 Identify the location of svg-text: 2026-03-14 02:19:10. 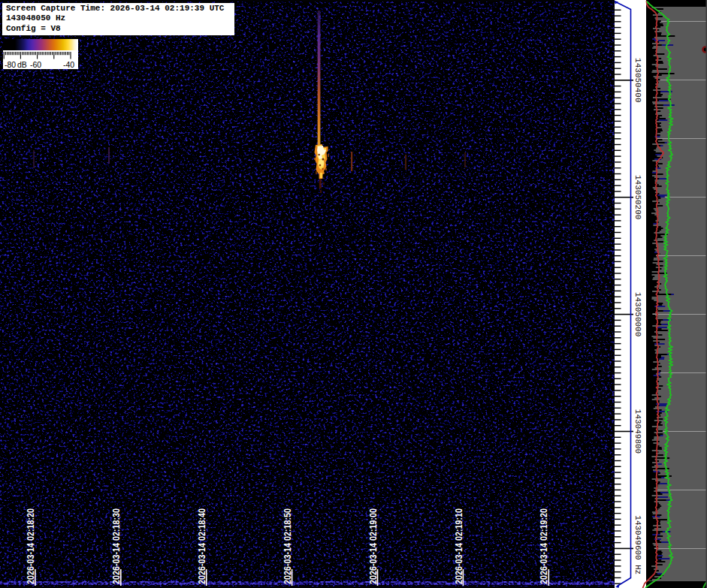
(459, 547).